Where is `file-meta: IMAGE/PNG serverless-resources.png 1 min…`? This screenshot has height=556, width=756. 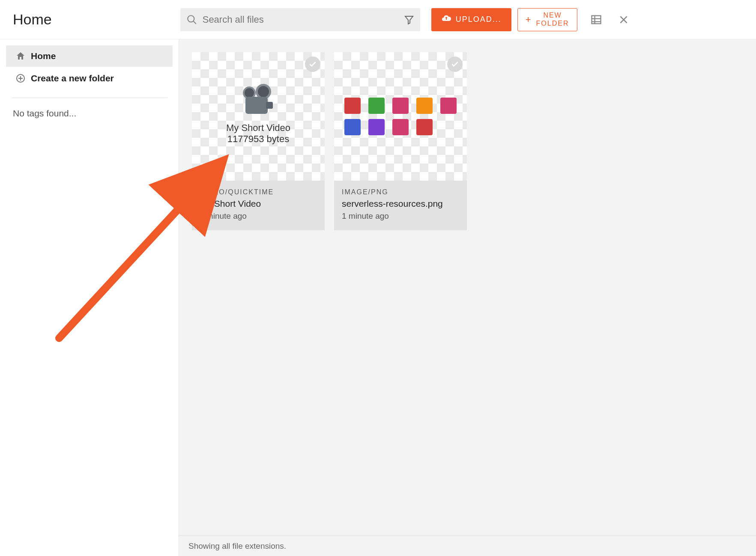
file-meta: IMAGE/PNG serverless-resources.png 1 min… is located at coordinates (400, 205).